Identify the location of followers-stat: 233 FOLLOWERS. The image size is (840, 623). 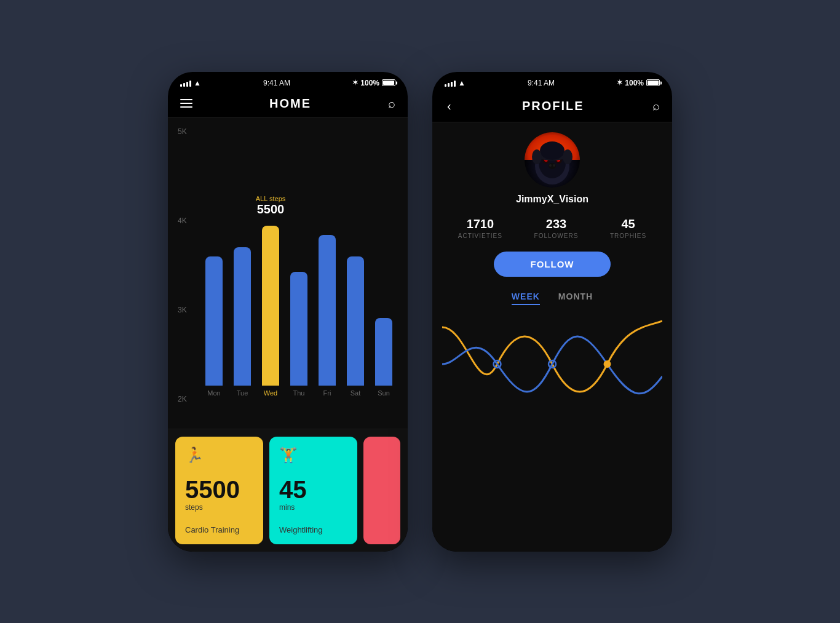
(557, 228).